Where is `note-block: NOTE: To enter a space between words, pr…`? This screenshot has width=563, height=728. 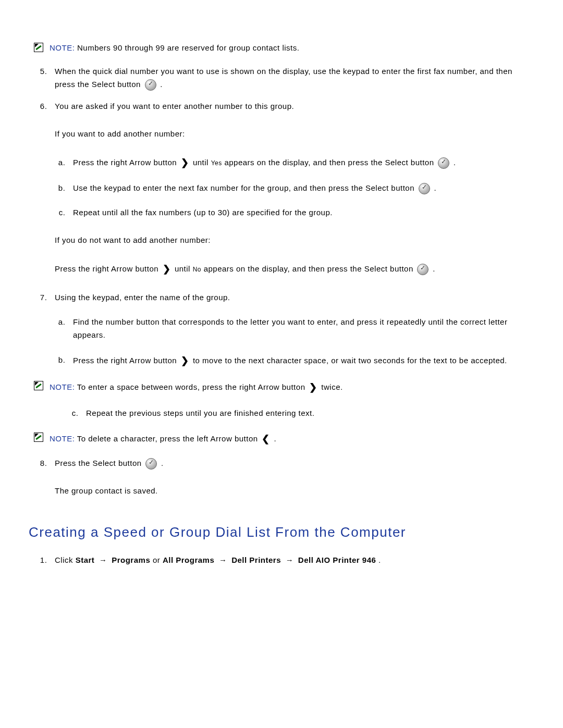
note-block: NOTE: To enter a space between words, pr… is located at coordinates (284, 388).